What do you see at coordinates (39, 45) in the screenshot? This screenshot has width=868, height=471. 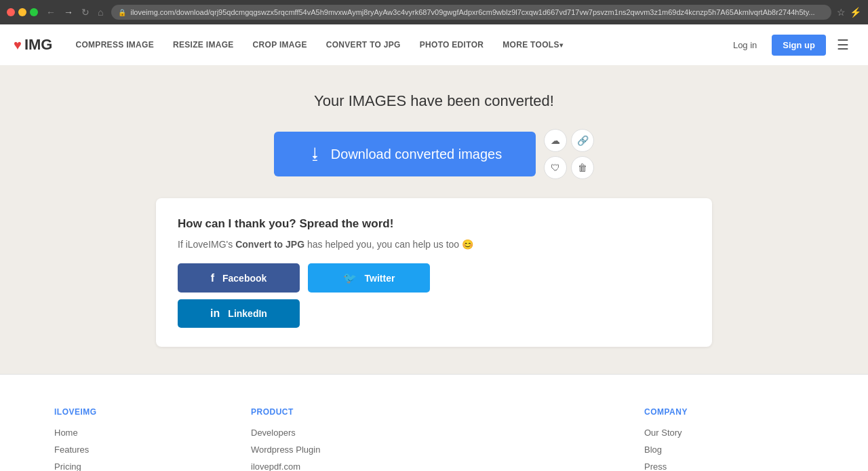 I see `logo-text: IMG` at bounding box center [39, 45].